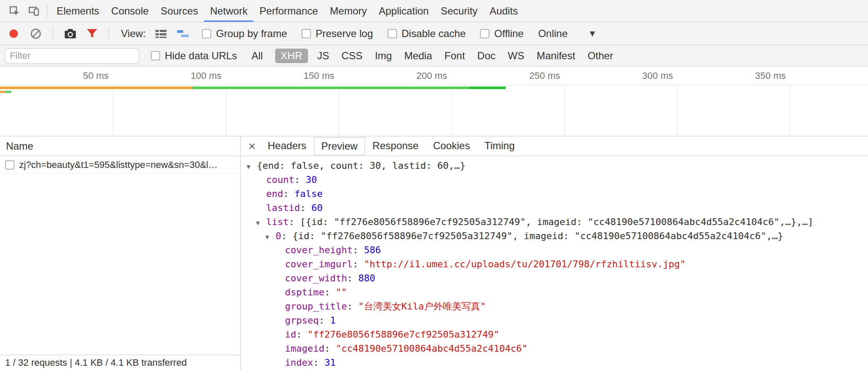 The width and height of the screenshot is (868, 370). Describe the element at coordinates (14, 11) in the screenshot. I see `inspect-element-icon` at that location.